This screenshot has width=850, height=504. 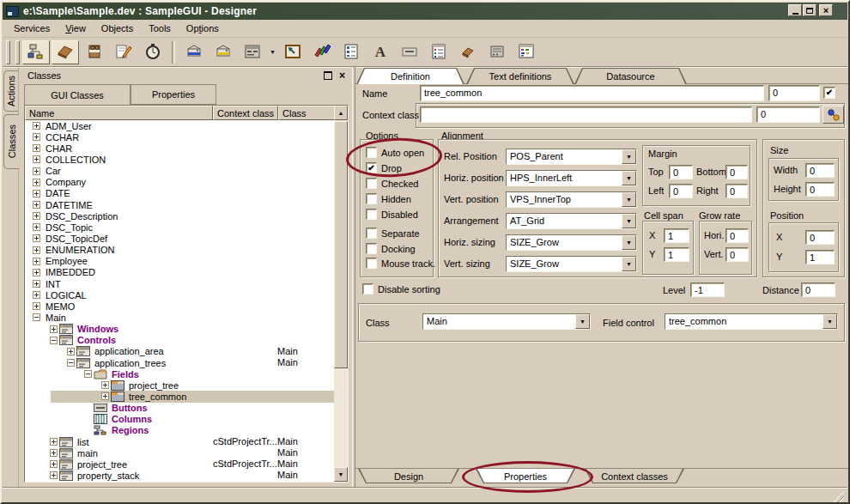 I want to click on tree-row-datetime: DATETIME, so click(x=179, y=204).